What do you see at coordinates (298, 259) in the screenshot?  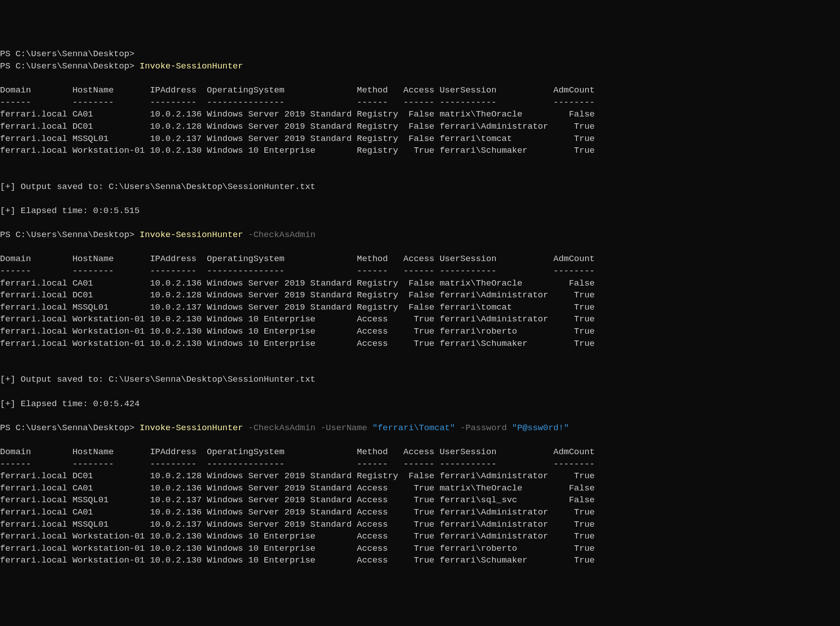 I see `table-2-header: Domain HostName IPAddress OperatingSyste…` at bounding box center [298, 259].